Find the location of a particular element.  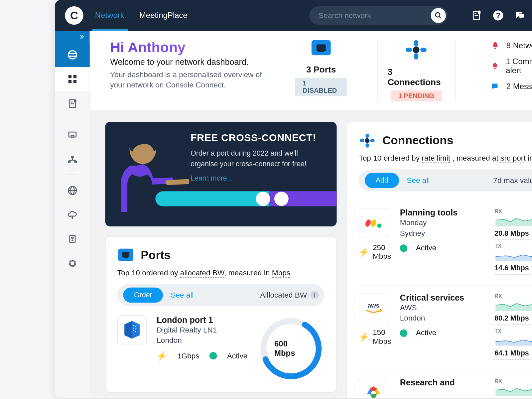

add-button: Add is located at coordinates (382, 180).